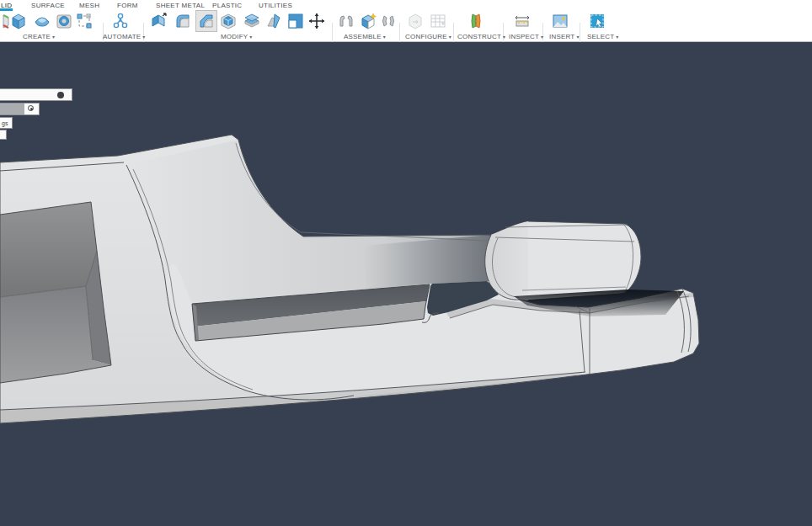 Image resolution: width=812 pixels, height=526 pixels. I want to click on group-assemble: ASSEMBLE▾, so click(365, 37).